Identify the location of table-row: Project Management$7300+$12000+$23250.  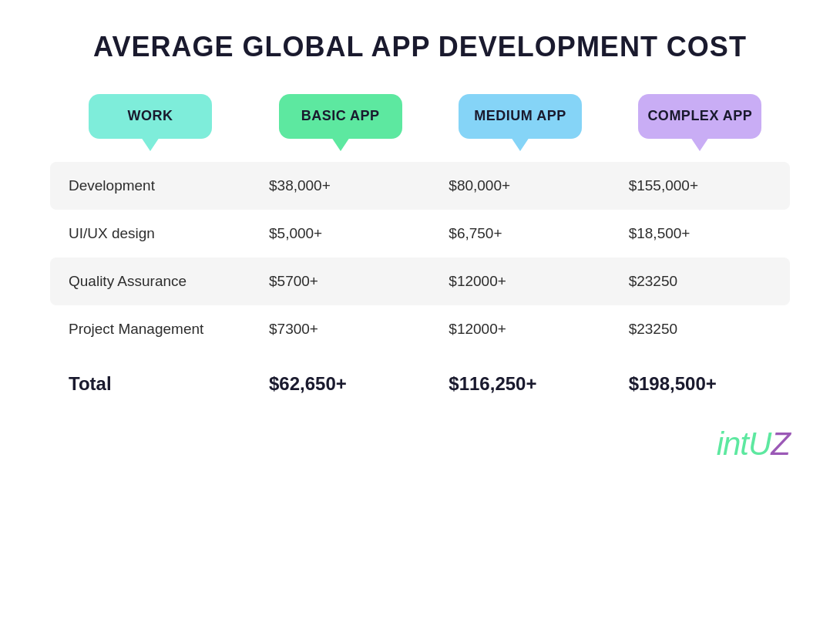
(420, 329).